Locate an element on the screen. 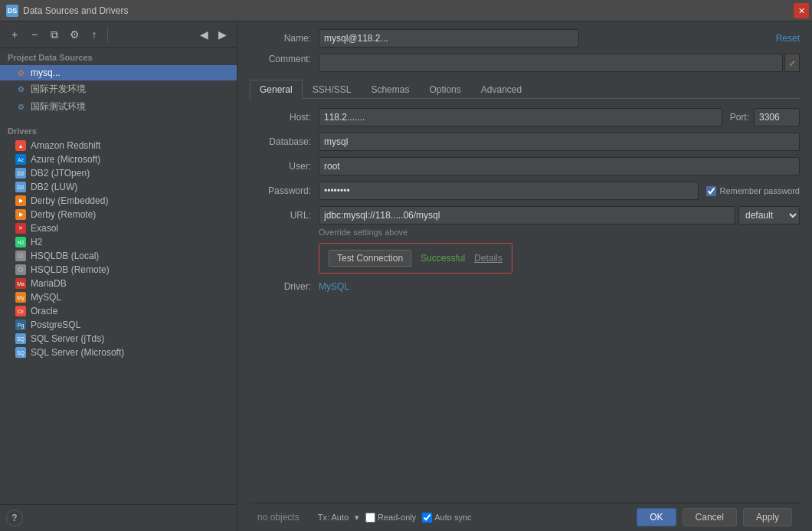 The image size is (812, 531). host-input is located at coordinates (521, 117).